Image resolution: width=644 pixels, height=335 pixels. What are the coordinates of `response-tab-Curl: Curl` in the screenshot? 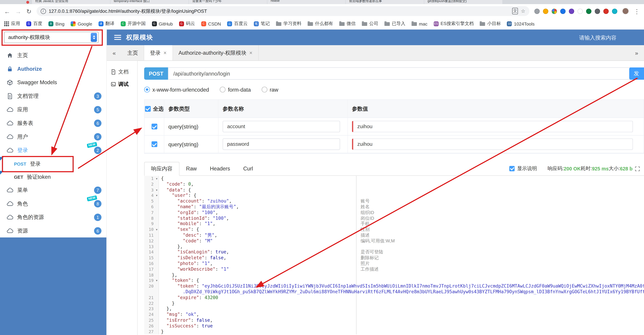 It's located at (248, 168).